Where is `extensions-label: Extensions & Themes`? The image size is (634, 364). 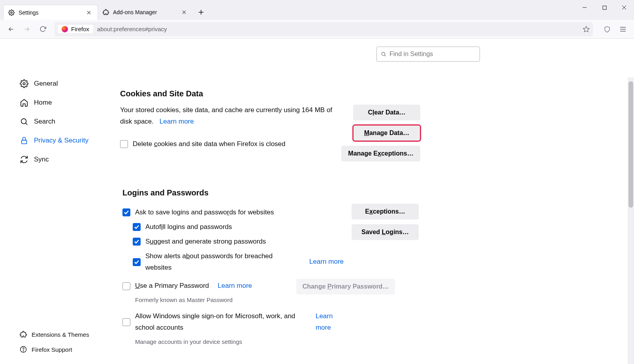
extensions-label: Extensions & Themes is located at coordinates (60, 335).